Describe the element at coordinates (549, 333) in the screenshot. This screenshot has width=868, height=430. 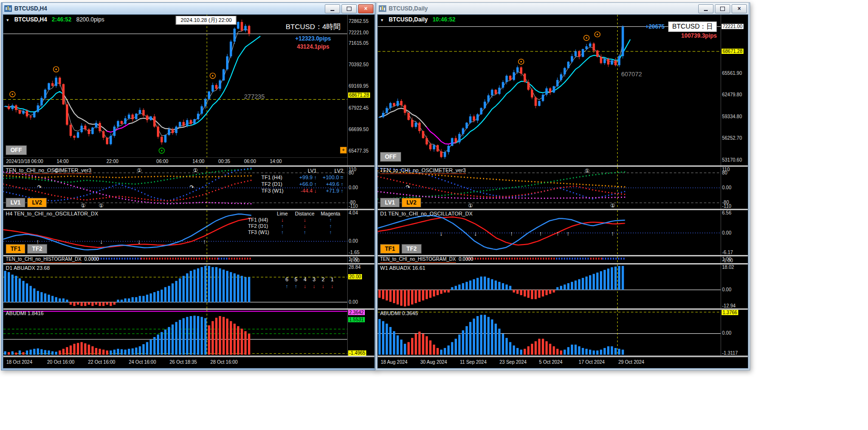
I see `abudmi-panel: ABUDMI 0.3645` at that location.